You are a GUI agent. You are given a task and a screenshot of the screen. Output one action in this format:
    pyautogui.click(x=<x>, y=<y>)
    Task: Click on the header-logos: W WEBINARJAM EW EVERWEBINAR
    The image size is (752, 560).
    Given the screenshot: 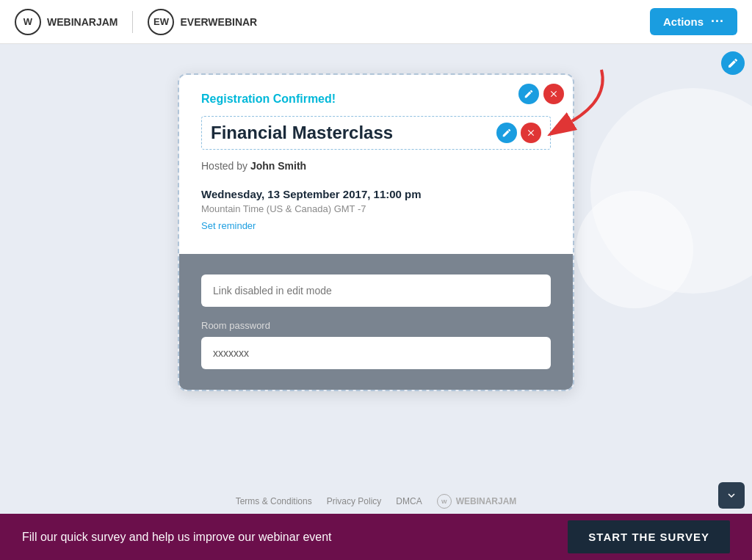 What is the action you would take?
    pyautogui.click(x=136, y=22)
    